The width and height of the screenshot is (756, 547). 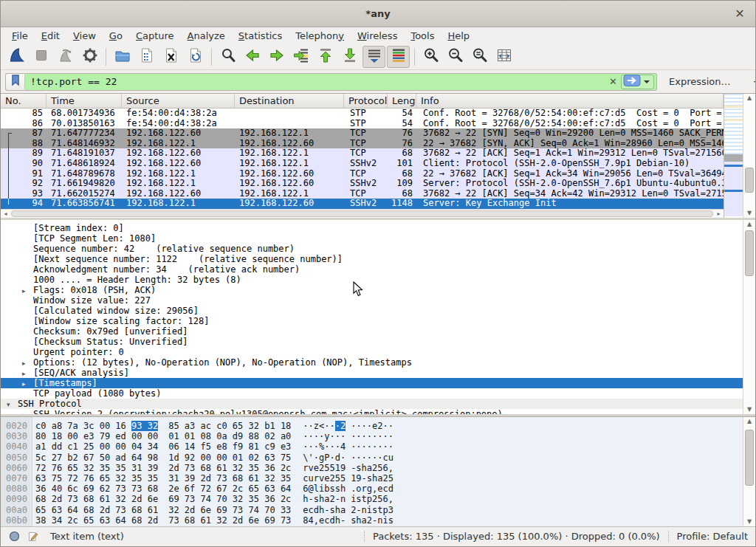 What do you see at coordinates (12, 405) in the screenshot?
I see `expander-icon: ▾` at bounding box center [12, 405].